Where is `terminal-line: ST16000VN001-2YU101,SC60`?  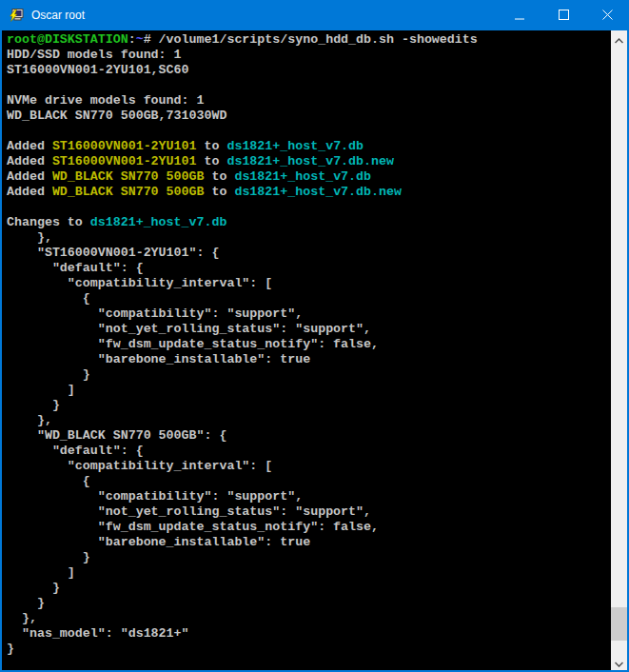 terminal-line: ST16000VN001-2YU101,SC60 is located at coordinates (308, 70).